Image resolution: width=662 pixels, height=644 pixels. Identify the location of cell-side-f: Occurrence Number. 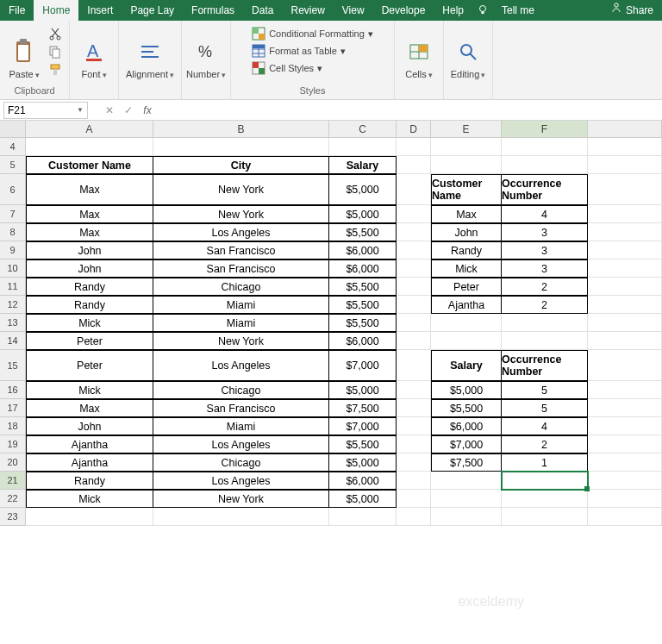
(545, 190).